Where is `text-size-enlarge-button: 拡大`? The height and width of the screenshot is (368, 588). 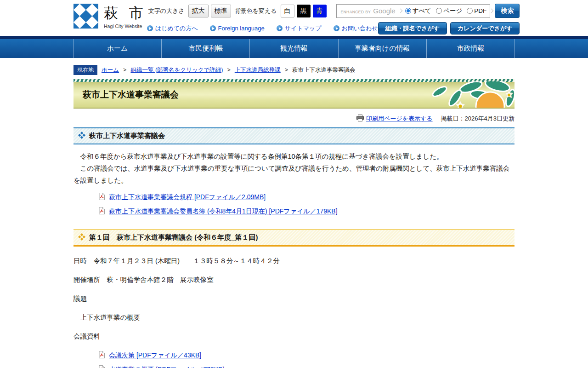 text-size-enlarge-button: 拡大 is located at coordinates (198, 11).